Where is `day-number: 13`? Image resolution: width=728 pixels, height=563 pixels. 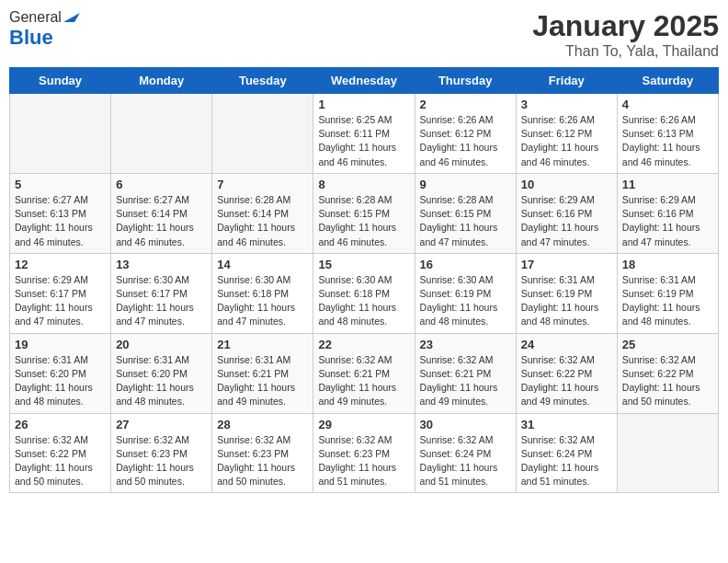
day-number: 13 is located at coordinates (162, 265).